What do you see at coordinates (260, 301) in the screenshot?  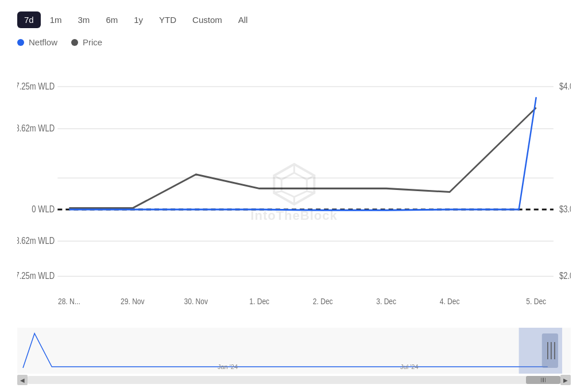 I see `svg-text: 1. Dec` at bounding box center [260, 301].